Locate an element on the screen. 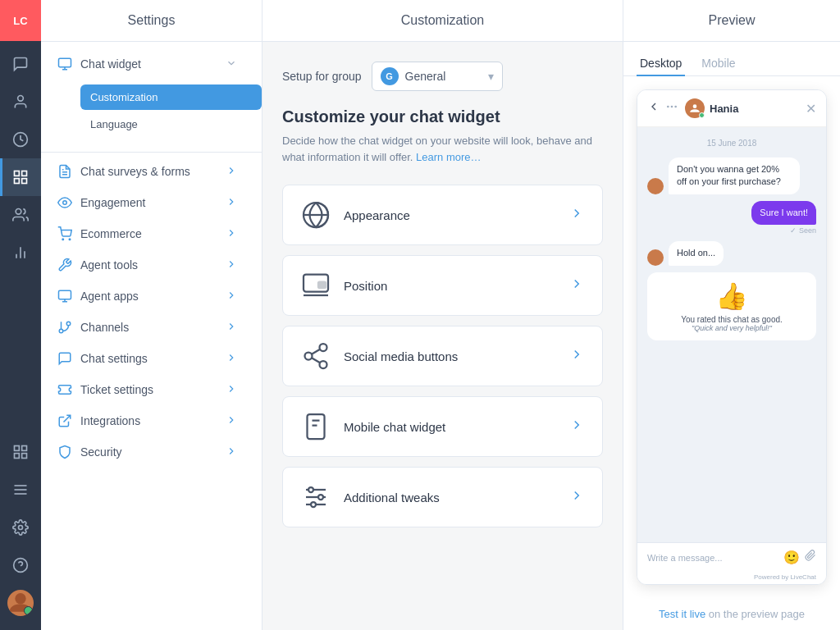 The height and width of the screenshot is (630, 840). nav-analytics is located at coordinates (21, 253).